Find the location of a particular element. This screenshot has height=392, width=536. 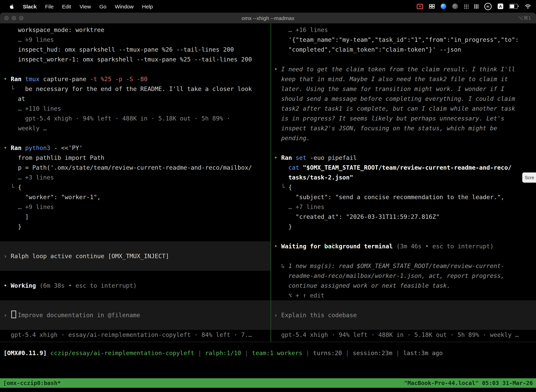

omx-status-line: [OMX#0.11.9] cczip/essay/ai-reimplementa… is located at coordinates (268, 353).